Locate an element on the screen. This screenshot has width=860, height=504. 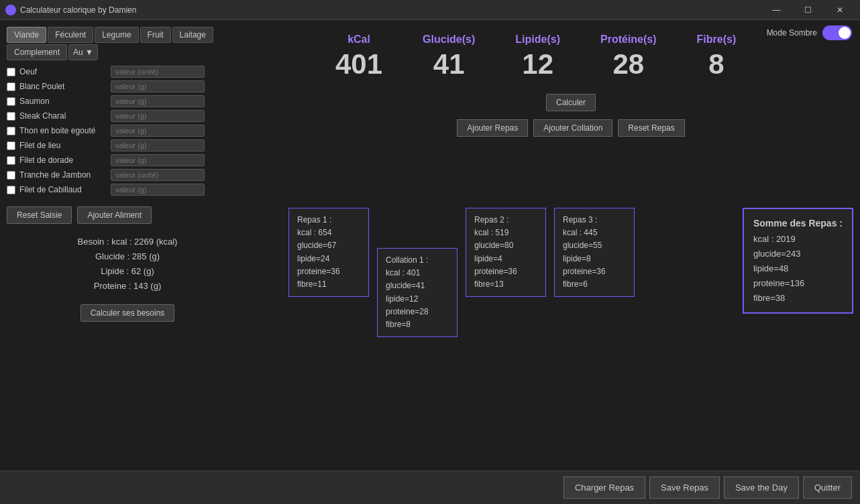
kcal-label: kCal is located at coordinates (359, 40).